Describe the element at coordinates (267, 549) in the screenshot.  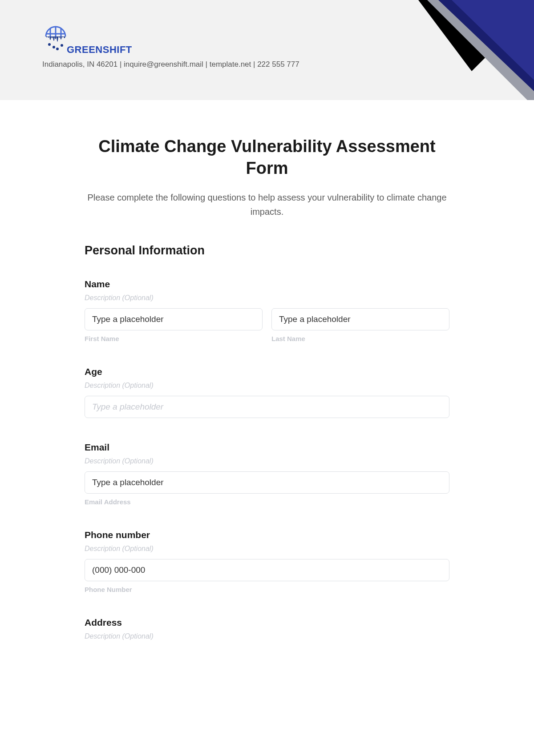
I see `phone-description: Description (Optional)` at that location.